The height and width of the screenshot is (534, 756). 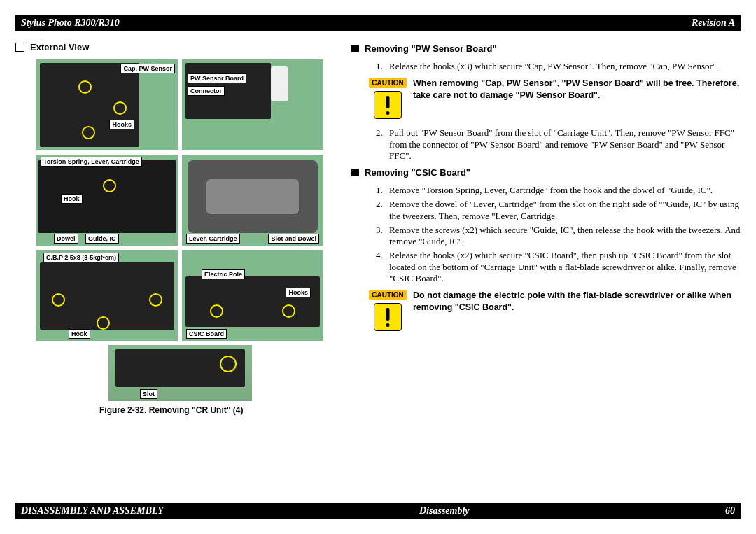 What do you see at coordinates (148, 69) in the screenshot?
I see `label-cap-pw-sensor: Cap, PW Sensor` at bounding box center [148, 69].